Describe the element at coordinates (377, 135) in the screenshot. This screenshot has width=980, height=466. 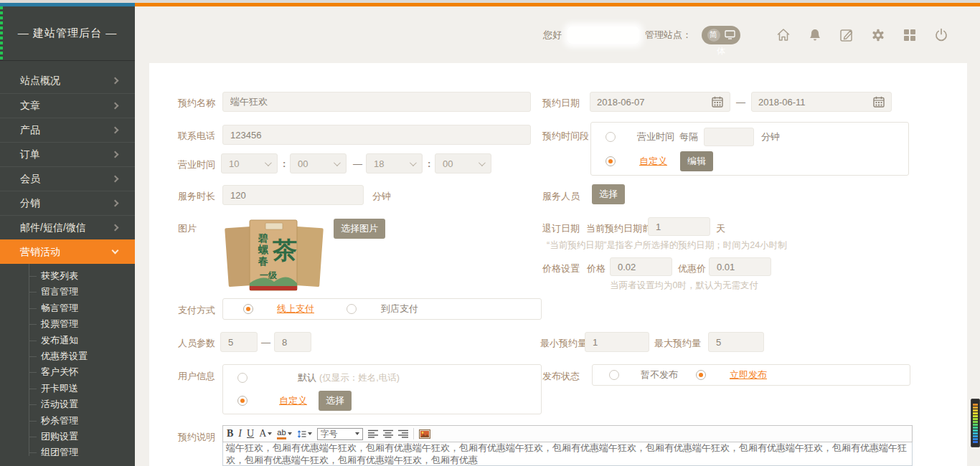
I see `phone-input` at that location.